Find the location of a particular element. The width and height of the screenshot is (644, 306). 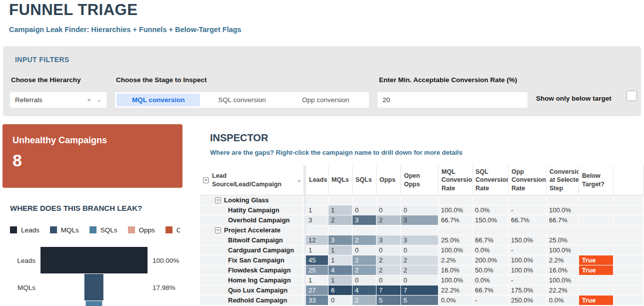

inspector-subtitle: Where are the gaps? Right-click the camp… is located at coordinates (336, 152).